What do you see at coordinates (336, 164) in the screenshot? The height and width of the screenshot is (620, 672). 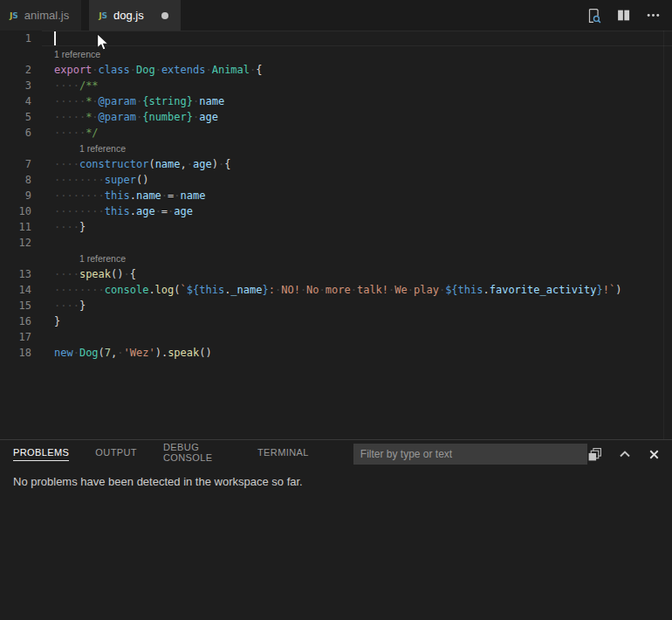 I see `code-line-7: 7····constructor(name,·age)·{` at bounding box center [336, 164].